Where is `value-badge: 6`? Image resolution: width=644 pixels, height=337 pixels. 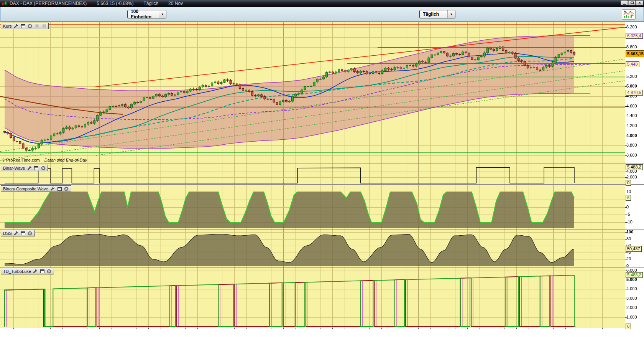
value-badge: 6 is located at coordinates (628, 198).